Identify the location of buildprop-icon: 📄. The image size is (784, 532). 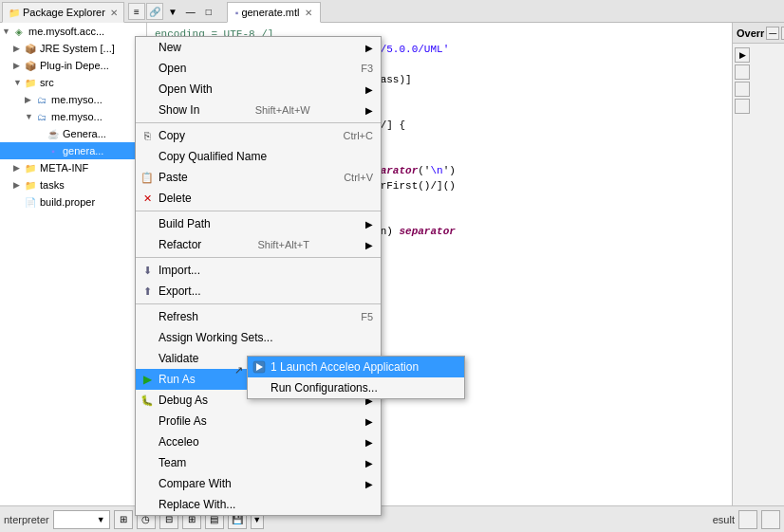
(30, 202).